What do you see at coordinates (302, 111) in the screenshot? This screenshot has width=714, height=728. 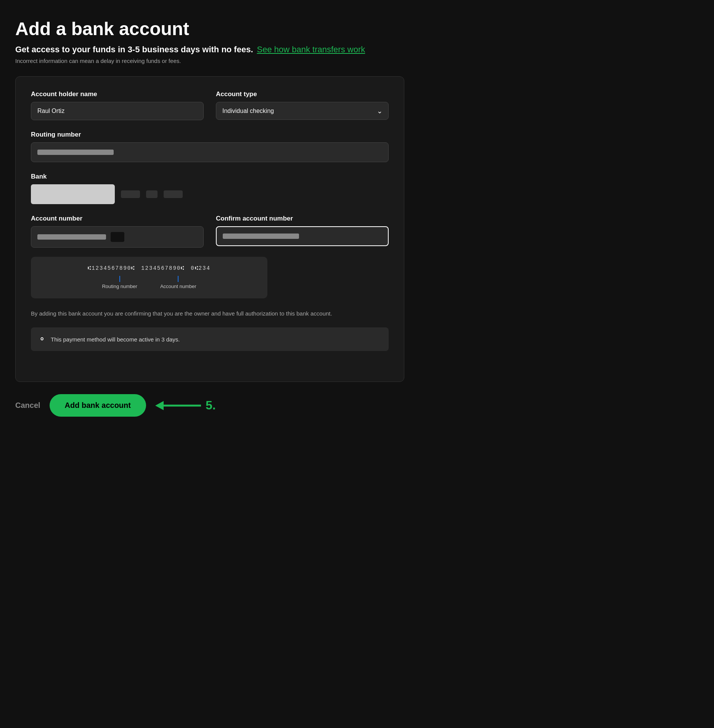 I see `account-type-select: Individual checking Individual savings B…` at bounding box center [302, 111].